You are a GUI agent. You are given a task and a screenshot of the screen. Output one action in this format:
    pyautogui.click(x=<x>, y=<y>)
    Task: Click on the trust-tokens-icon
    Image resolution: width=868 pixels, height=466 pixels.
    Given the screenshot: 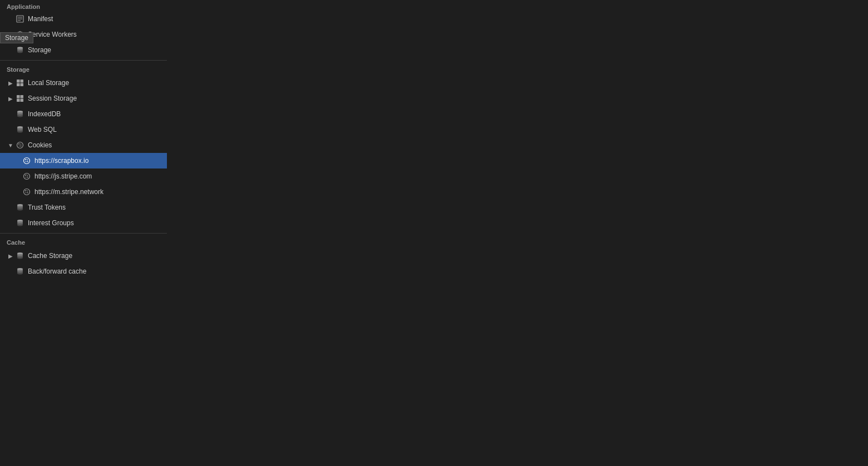 What is the action you would take?
    pyautogui.click(x=20, y=207)
    